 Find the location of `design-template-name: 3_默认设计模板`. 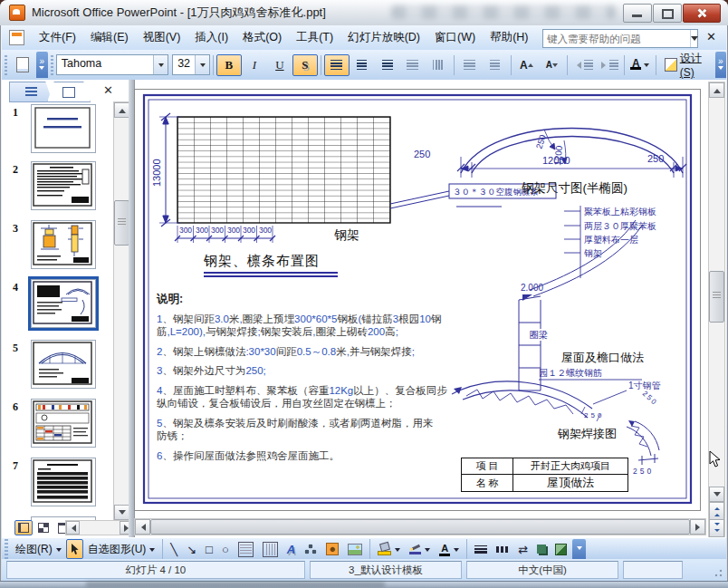

design-template-name: 3_默认设计模板 is located at coordinates (386, 570).